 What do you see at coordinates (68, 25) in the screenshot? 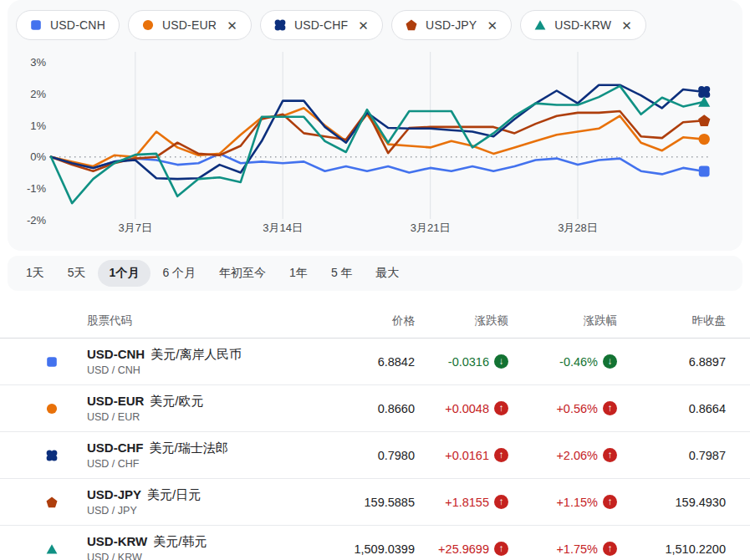
I see `chip-usd-cnh: USD-CNH` at bounding box center [68, 25].